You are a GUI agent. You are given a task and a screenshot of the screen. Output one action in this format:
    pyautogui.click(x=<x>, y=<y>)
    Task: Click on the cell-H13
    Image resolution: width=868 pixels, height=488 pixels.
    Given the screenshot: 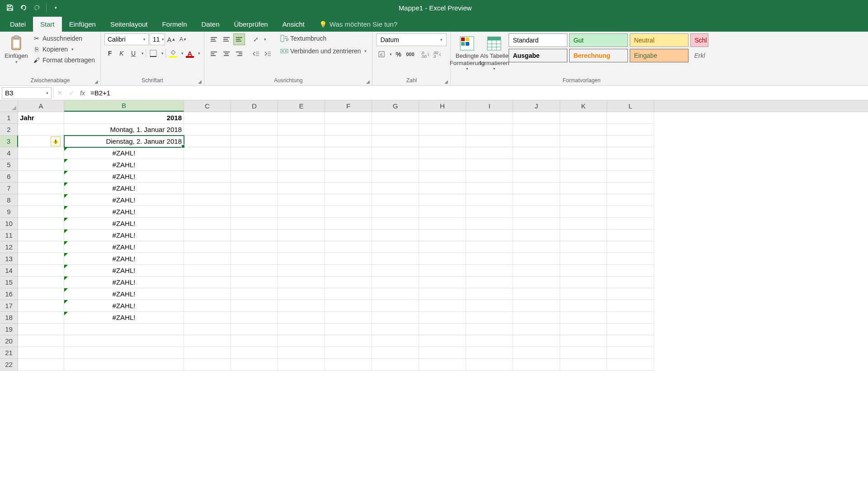 What is the action you would take?
    pyautogui.click(x=443, y=259)
    